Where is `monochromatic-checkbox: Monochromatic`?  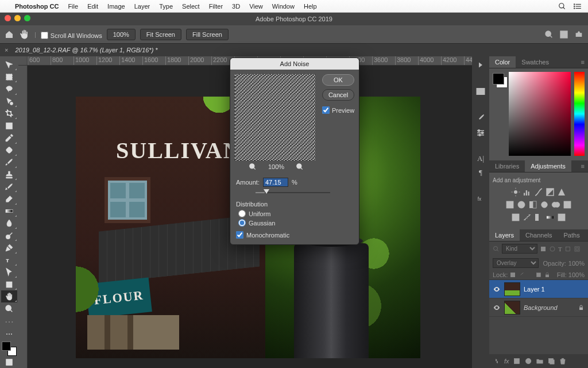 monochromatic-checkbox: Monochromatic is located at coordinates (295, 235).